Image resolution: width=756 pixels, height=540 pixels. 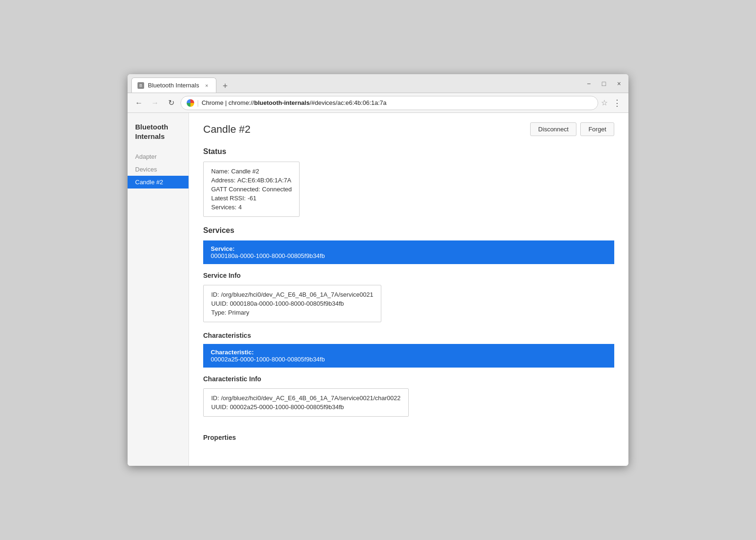 What do you see at coordinates (223, 180) in the screenshot?
I see `address-label: Address:` at bounding box center [223, 180].